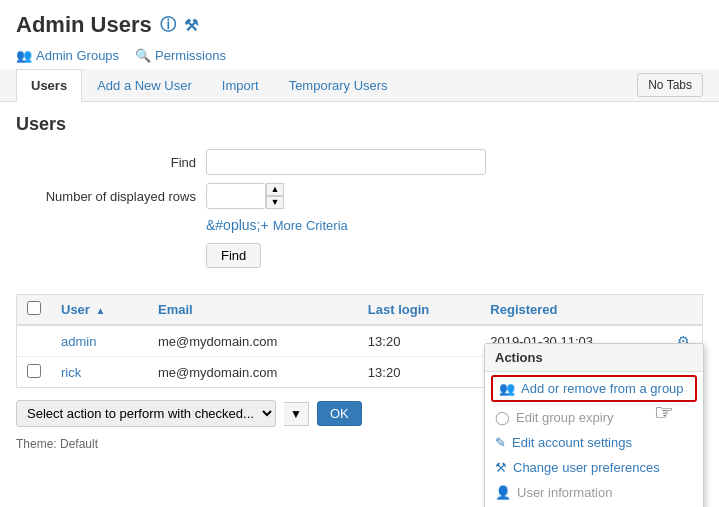  Describe the element at coordinates (360, 310) in the screenshot. I see `table-header-row: User ▲ Email Last login Registered` at that location.